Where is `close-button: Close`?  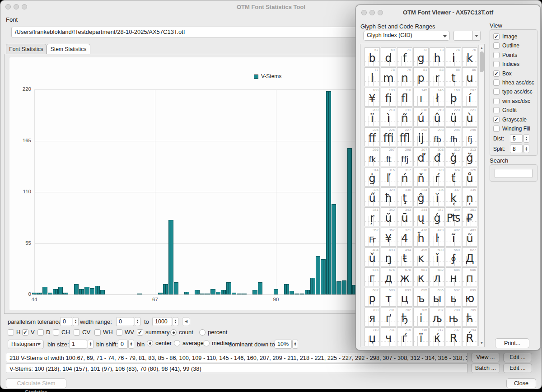 close-button: Close is located at coordinates (521, 383).